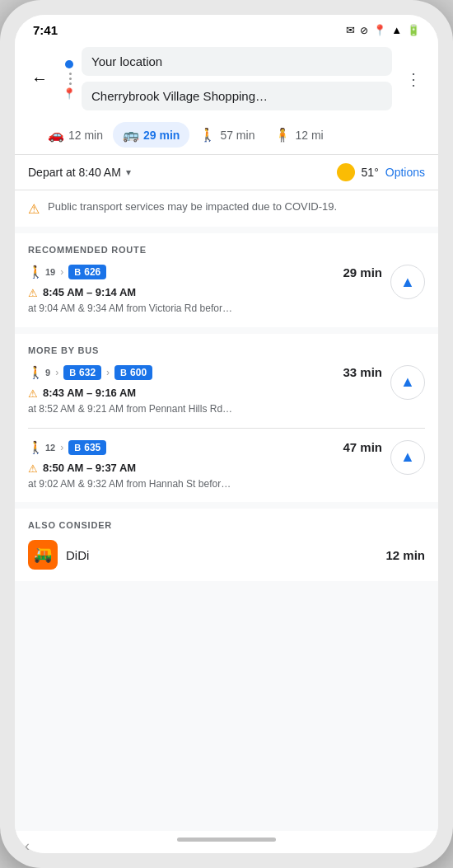  What do you see at coordinates (62, 448) in the screenshot?
I see `chevron-icon-4: ›` at bounding box center [62, 448].